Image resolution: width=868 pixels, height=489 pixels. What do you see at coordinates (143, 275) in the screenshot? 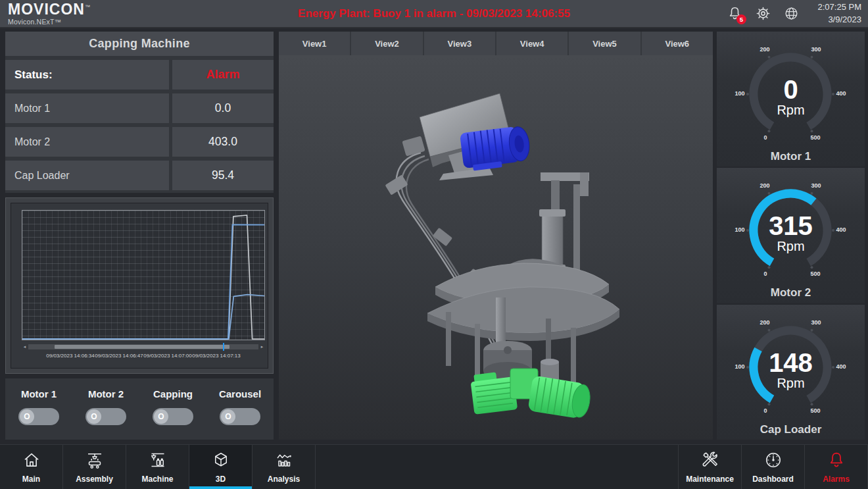
I see `trend-series` at bounding box center [143, 275].